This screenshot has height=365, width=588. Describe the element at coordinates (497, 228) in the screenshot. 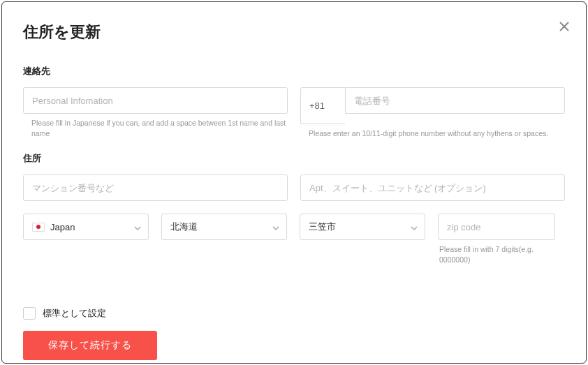

I see `zip-input` at that location.